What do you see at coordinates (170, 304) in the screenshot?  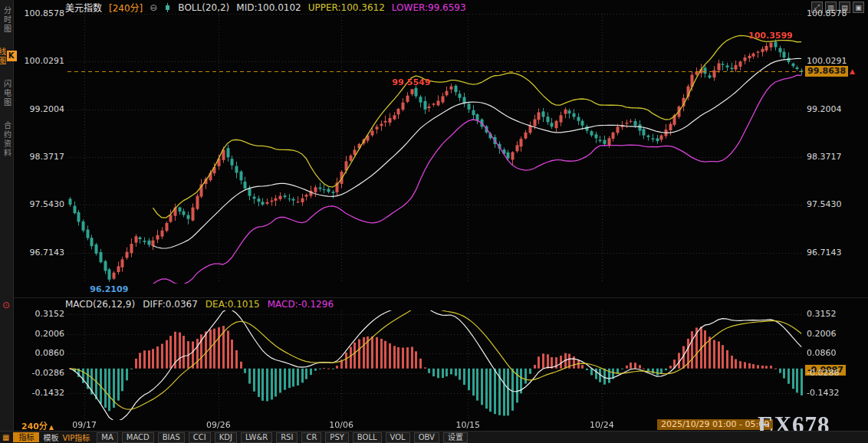 I see `macd-diff-value: DIFF:0.0367` at bounding box center [170, 304].